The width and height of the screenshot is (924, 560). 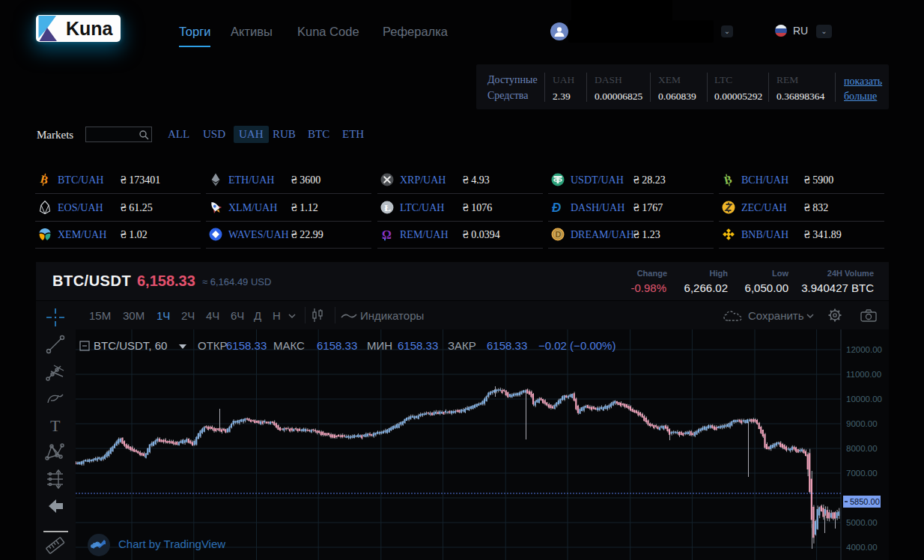 What do you see at coordinates (862, 448) in the screenshot?
I see `svg-text: 8000.00` at bounding box center [862, 448].